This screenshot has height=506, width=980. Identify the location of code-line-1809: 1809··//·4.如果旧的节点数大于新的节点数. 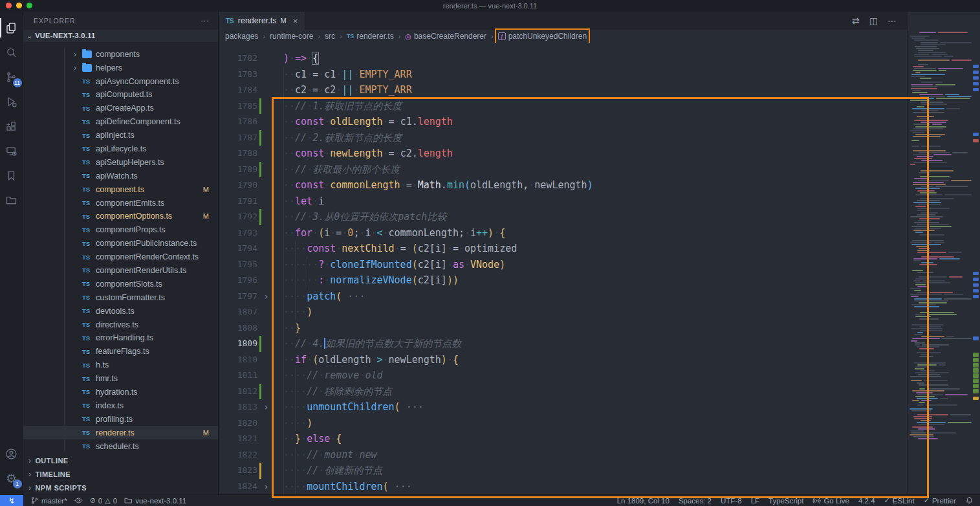
(563, 344).